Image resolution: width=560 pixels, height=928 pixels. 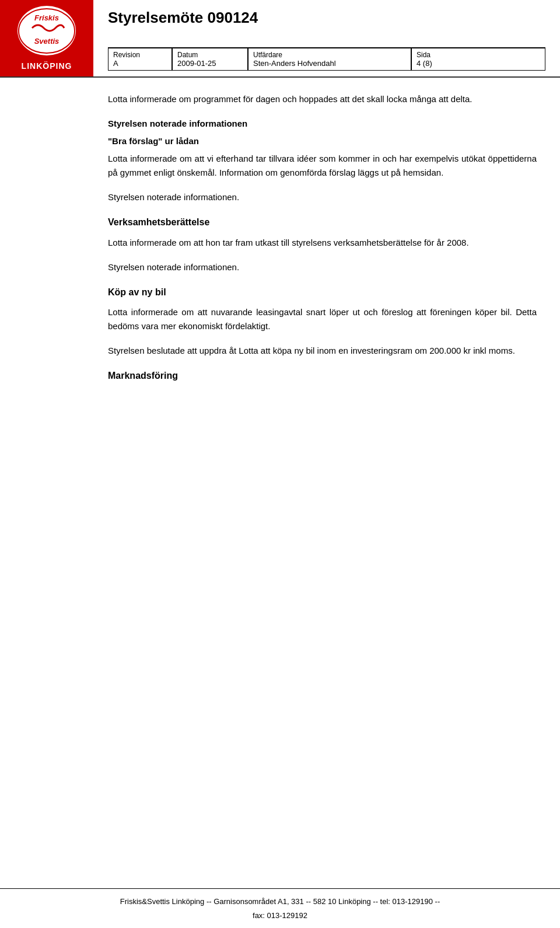 I want to click on datum-label-cell: Datum 2009-01-25, so click(x=210, y=60).